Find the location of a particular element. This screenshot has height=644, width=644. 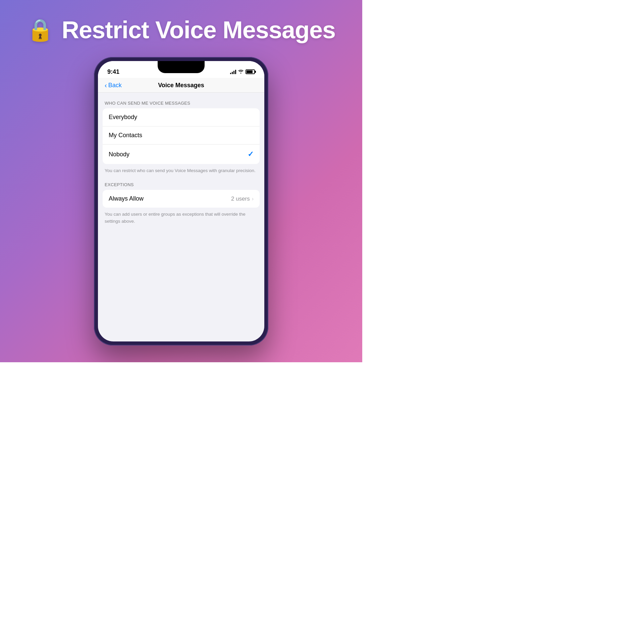

my-contacts-label: My Contacts is located at coordinates (125, 136).